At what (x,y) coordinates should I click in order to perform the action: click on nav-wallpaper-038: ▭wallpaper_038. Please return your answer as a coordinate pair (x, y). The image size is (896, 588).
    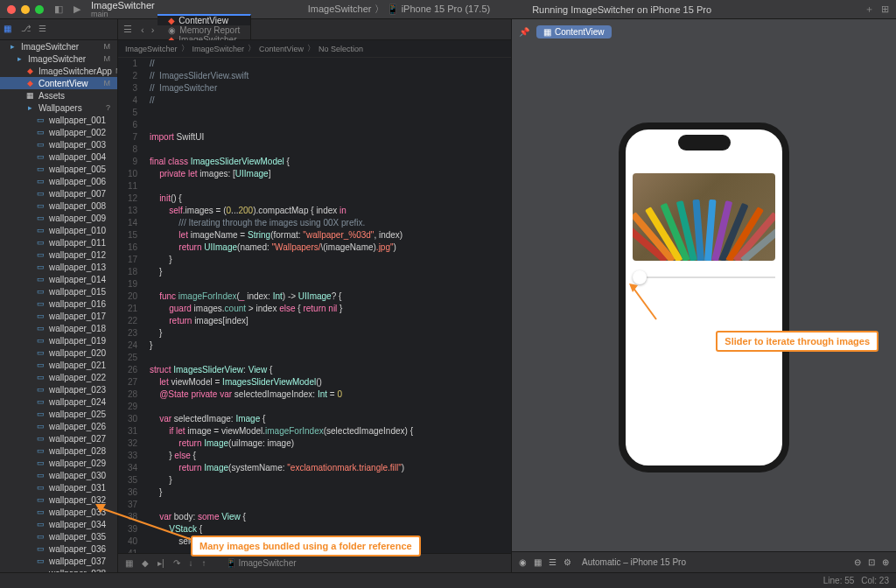
    Looking at the image, I should click on (59, 570).